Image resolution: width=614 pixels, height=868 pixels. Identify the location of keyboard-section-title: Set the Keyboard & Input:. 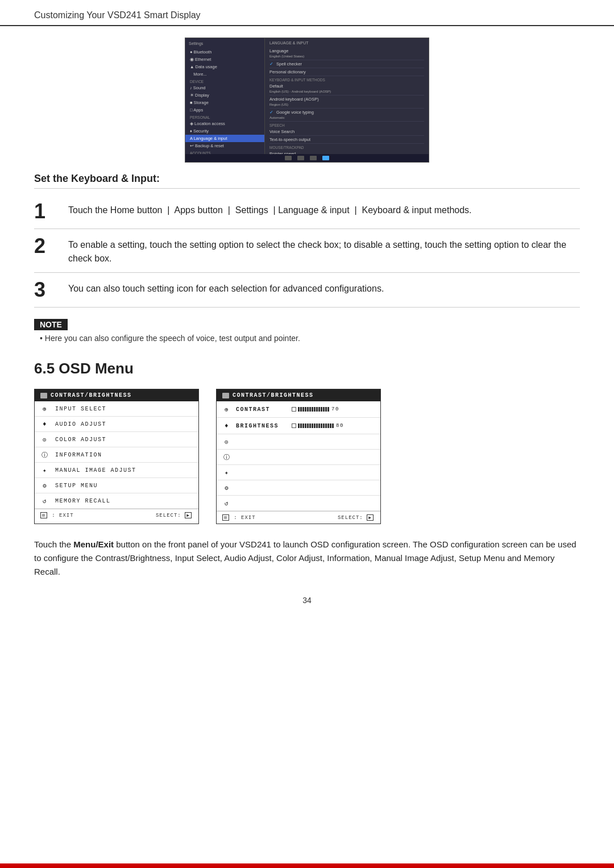
(307, 181).